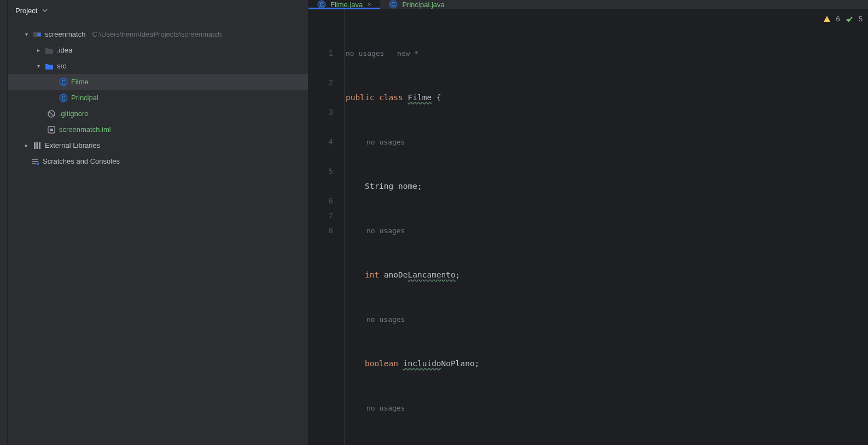 This screenshot has width=868, height=445. I want to click on warning-count: 6, so click(838, 19).